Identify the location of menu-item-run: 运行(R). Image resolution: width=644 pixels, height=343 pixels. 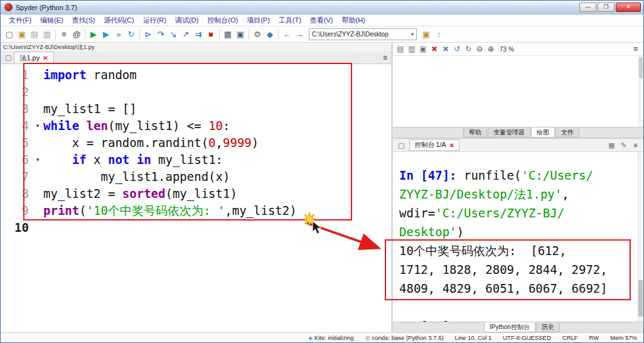
(154, 20).